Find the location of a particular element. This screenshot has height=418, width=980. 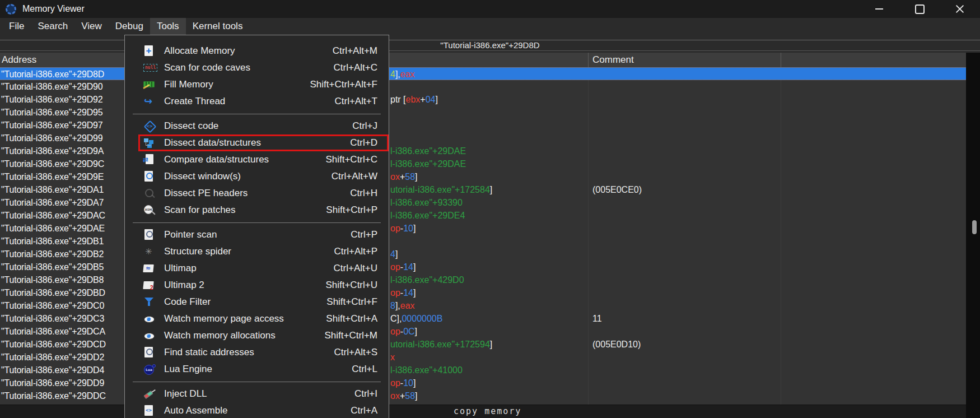

menu-item-label: Compare data/structures is located at coordinates (245, 160).